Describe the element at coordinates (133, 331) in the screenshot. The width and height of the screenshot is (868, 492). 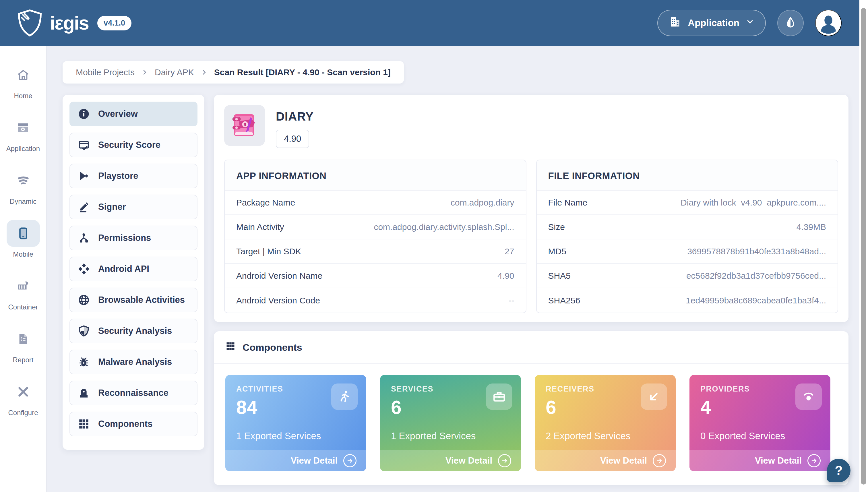
I see `menu-item-security-analysis: Security Analysis` at that location.